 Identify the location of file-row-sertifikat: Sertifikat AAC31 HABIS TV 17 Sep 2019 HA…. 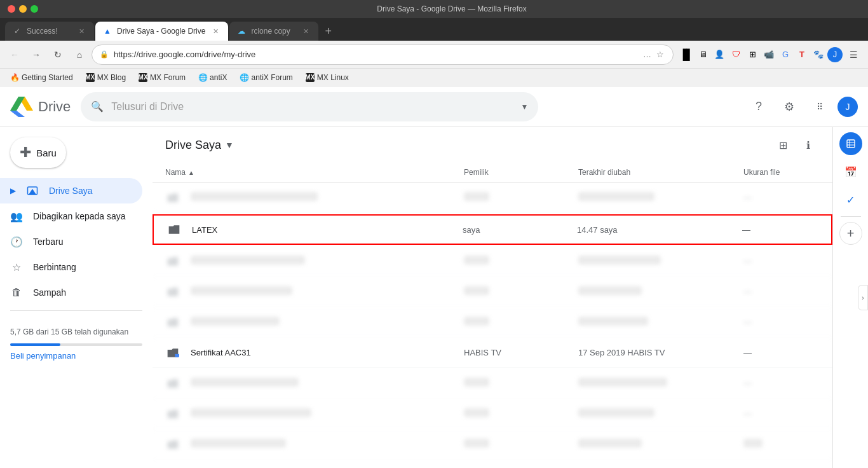
(492, 353).